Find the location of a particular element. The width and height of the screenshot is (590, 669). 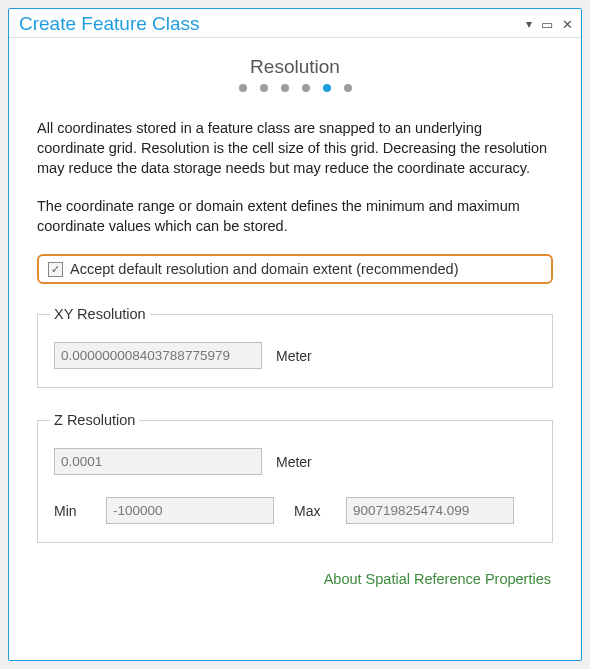

z-resolution-row: Meter is located at coordinates (295, 462).